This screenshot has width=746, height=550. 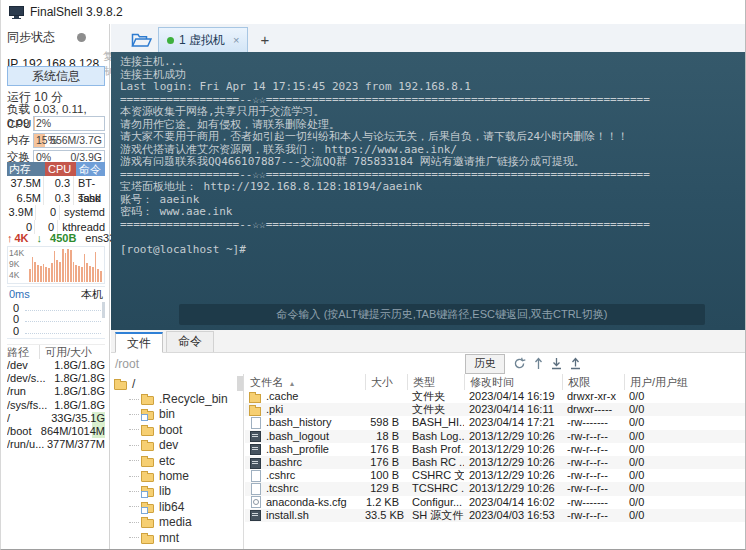 What do you see at coordinates (27, 418) in the screenshot?
I see `disk-path: /` at bounding box center [27, 418].